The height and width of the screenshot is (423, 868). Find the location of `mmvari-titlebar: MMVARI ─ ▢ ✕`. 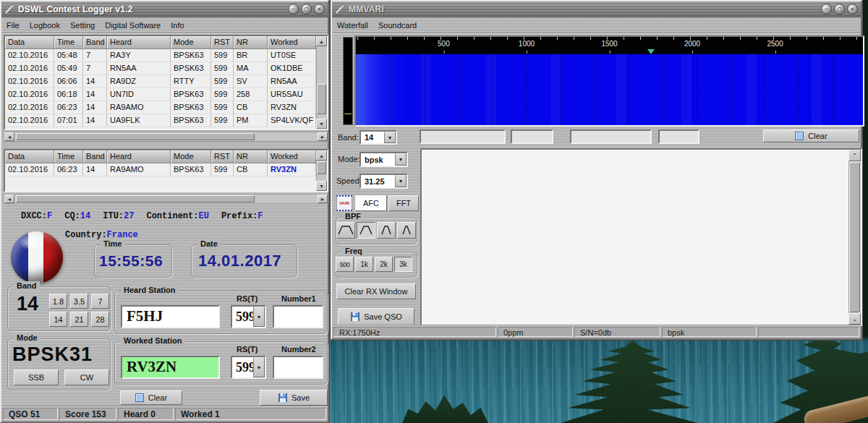

mmvari-titlebar: MMVARI ─ ▢ ✕ is located at coordinates (596, 9).